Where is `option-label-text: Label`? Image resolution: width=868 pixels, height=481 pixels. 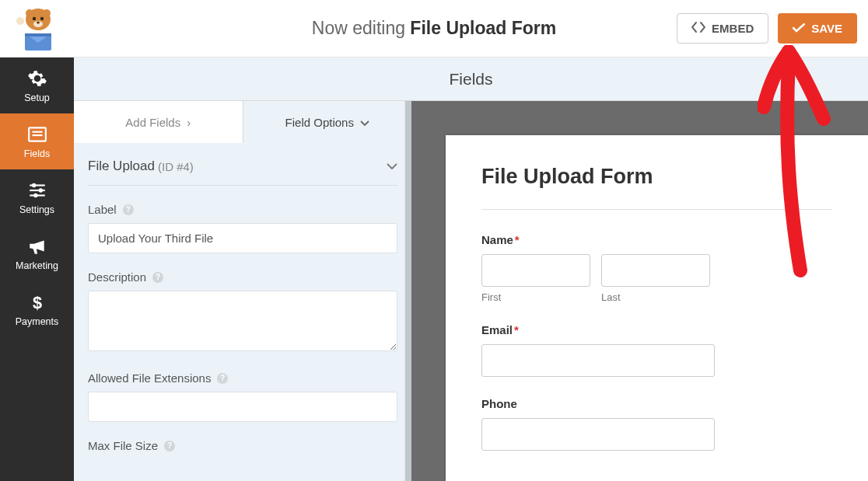 option-label-text: Label is located at coordinates (103, 210).